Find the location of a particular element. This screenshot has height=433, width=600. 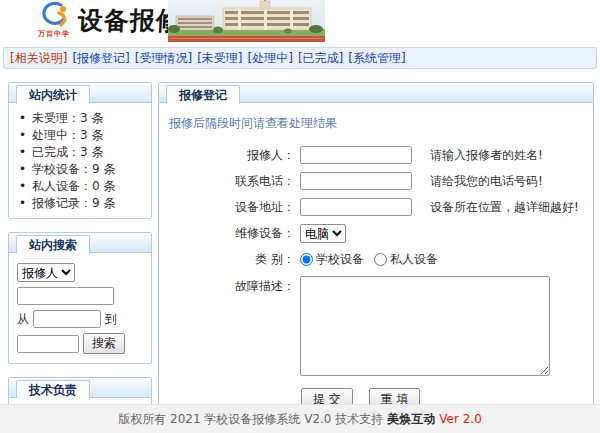

stat-item-processing: 处理中：3 条 is located at coordinates (82, 136).